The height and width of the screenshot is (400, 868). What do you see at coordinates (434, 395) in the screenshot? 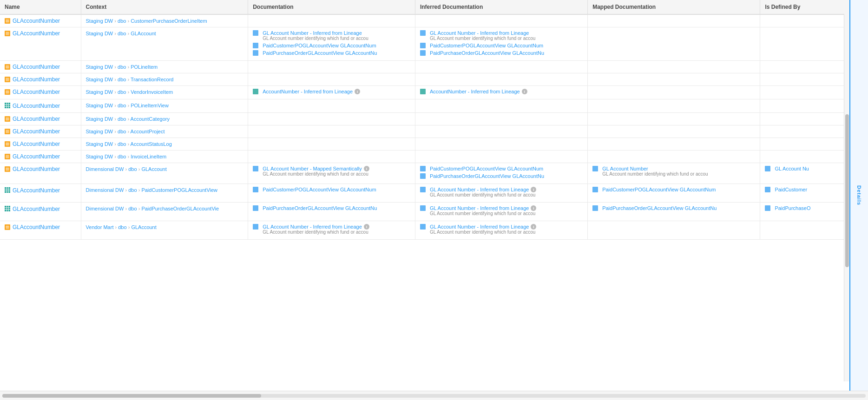
I see `horizontal-scrollbar-area` at bounding box center [434, 395].